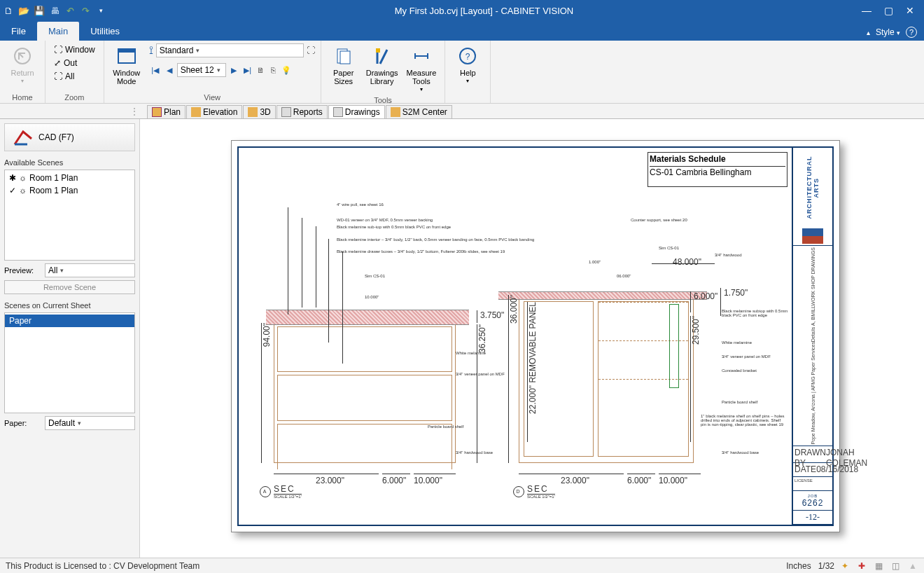 The width and height of the screenshot is (924, 573). I want to click on help-ribbon-icon: ?, so click(468, 56).